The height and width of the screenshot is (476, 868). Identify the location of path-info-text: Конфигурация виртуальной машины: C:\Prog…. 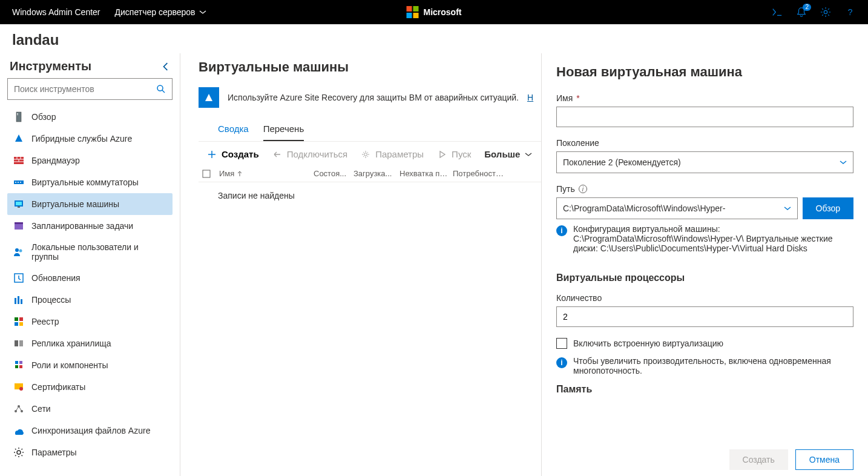
(713, 239).